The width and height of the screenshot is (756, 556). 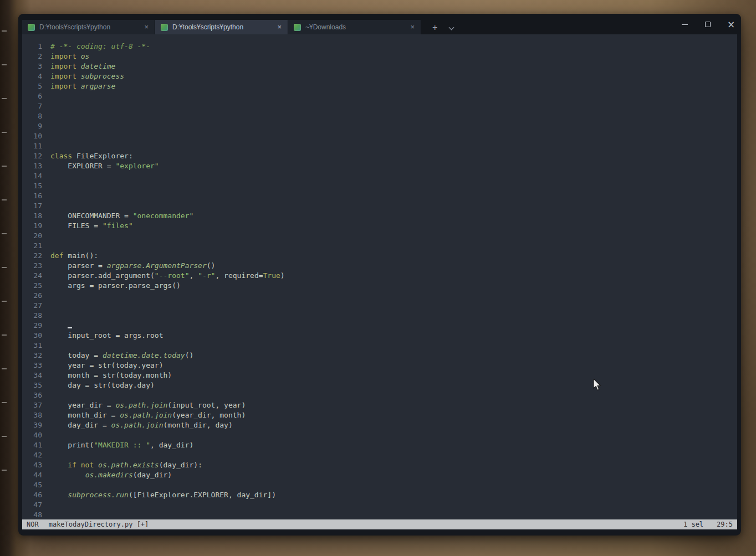 What do you see at coordinates (35, 485) in the screenshot?
I see `line-number: 45` at bounding box center [35, 485].